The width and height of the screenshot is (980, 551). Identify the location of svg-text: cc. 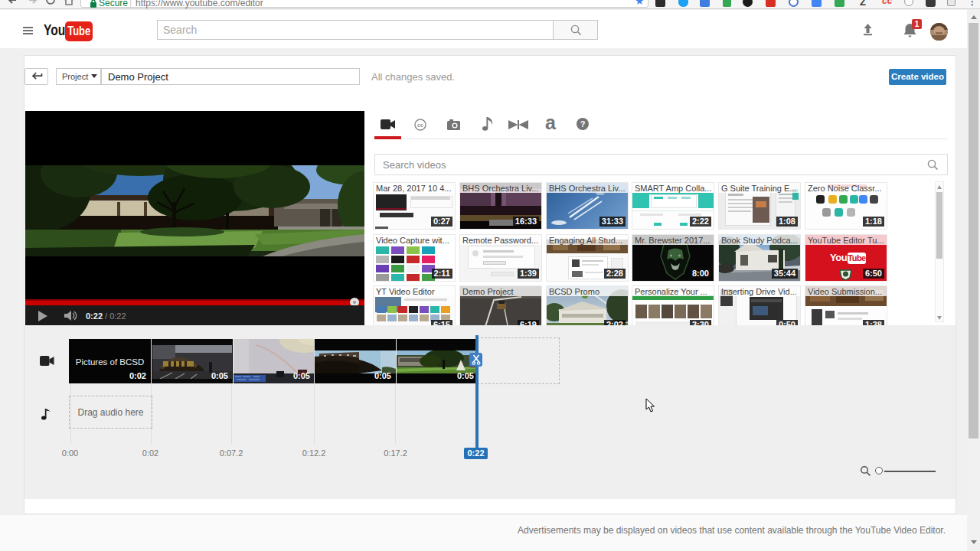
(420, 126).